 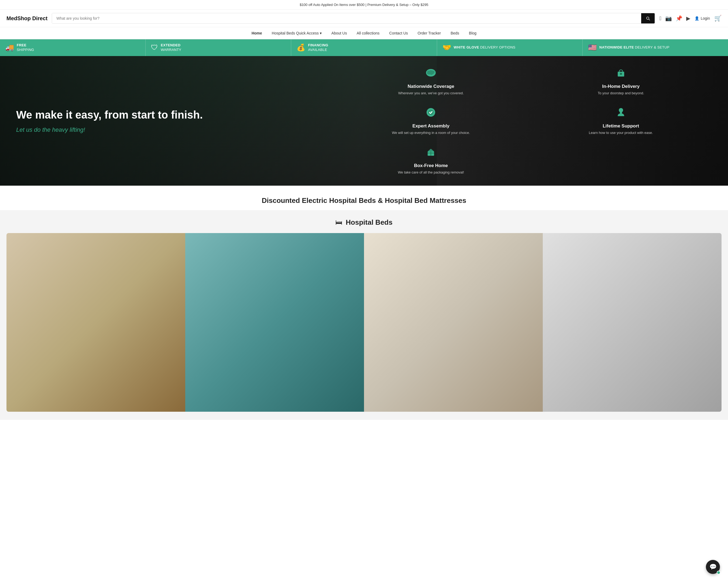 What do you see at coordinates (297, 33) in the screenshot?
I see `nav-hospital-beds: Hospital Beds Quick Access ▾` at bounding box center [297, 33].